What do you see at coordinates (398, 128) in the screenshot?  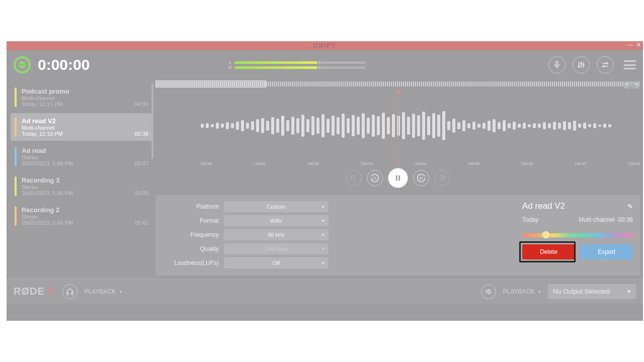 I see `playhead` at bounding box center [398, 128].